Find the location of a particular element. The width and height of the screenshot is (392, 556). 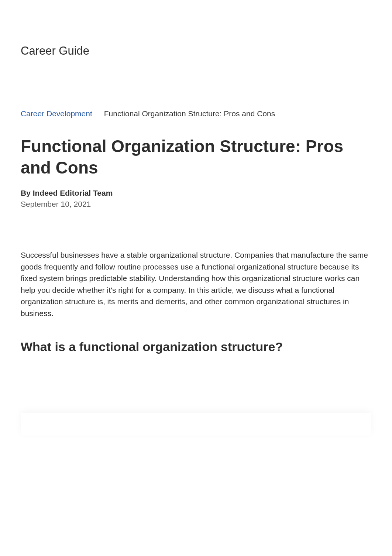

fade-overlay is located at coordinates (196, 424).